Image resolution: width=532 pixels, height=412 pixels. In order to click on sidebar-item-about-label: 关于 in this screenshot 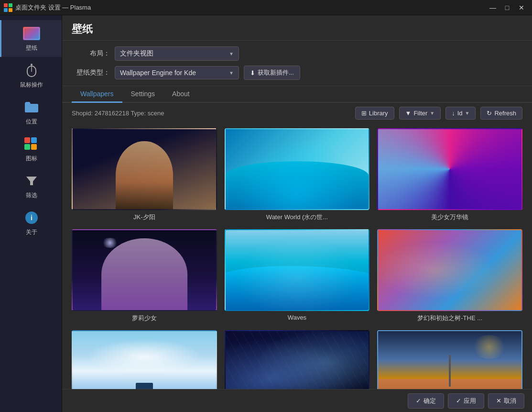, I will do `click(32, 233)`.